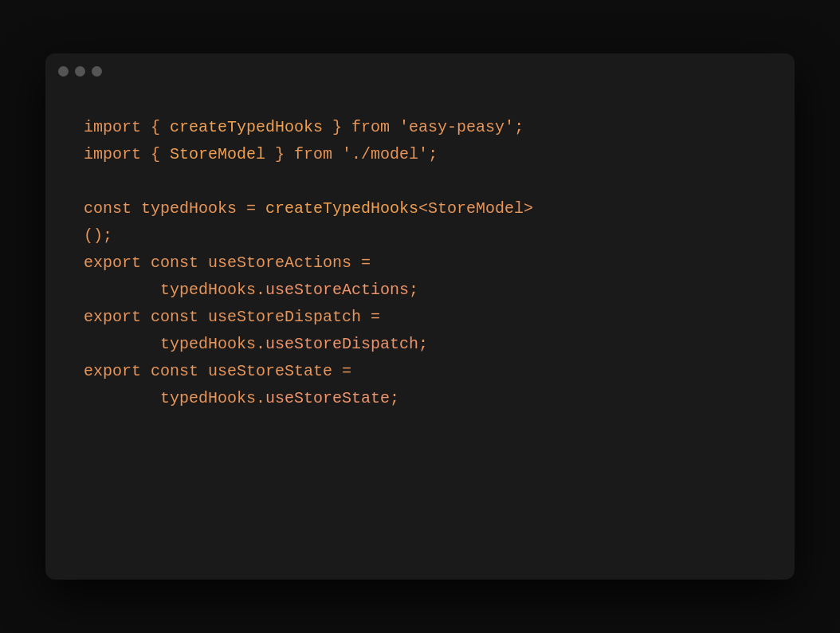 This screenshot has width=840, height=633. I want to click on code-line: import { createTypedHooks } from 'easy-p…, so click(420, 128).